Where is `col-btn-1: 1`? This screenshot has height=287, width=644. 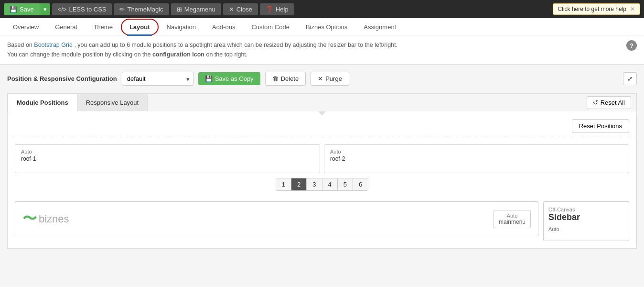 col-btn-1: 1 is located at coordinates (284, 185).